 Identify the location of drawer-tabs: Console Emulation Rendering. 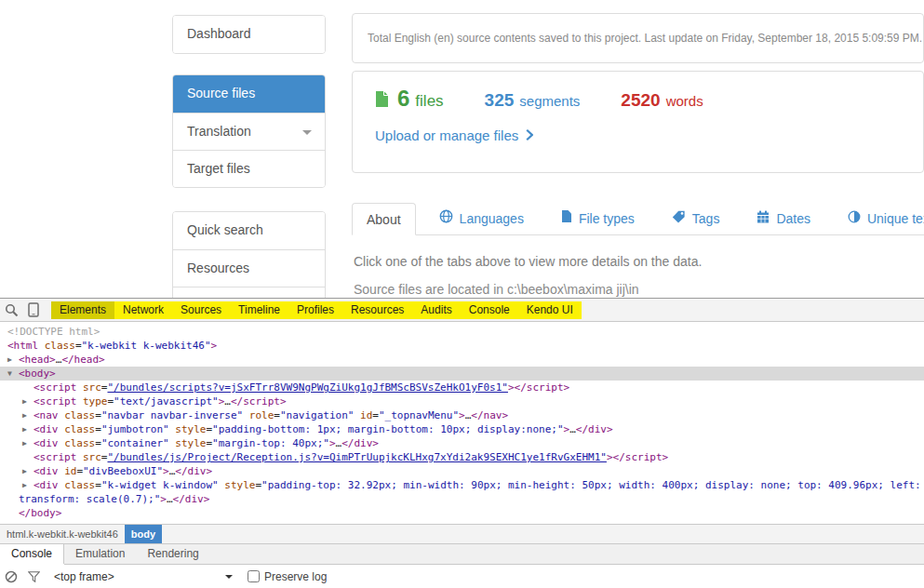
(462, 555).